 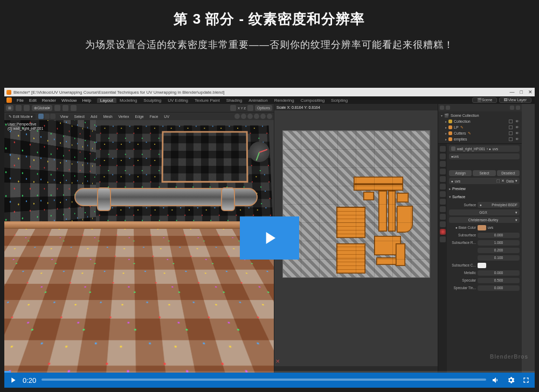 I want to click on play-overlay-button, so click(x=270, y=238).